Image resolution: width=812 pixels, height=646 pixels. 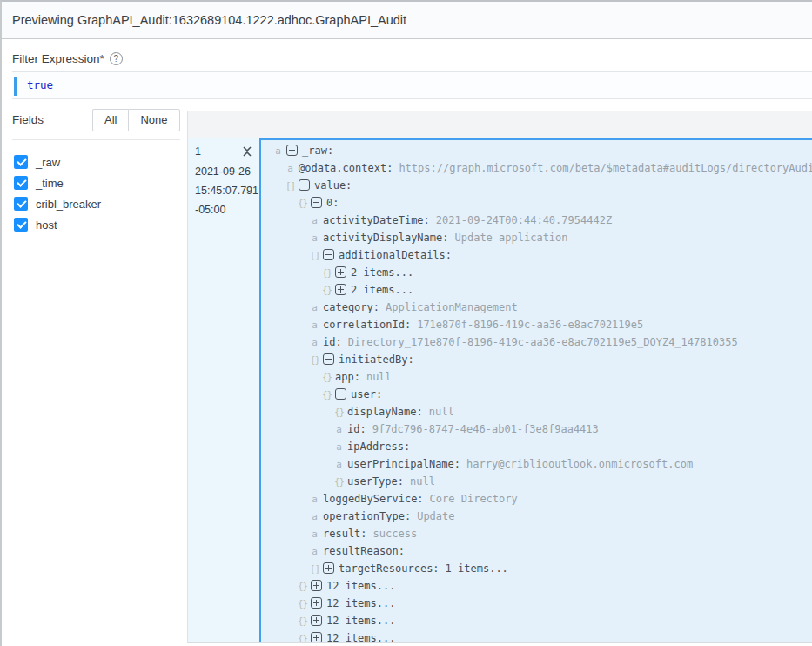 What do you see at coordinates (379, 447) in the screenshot?
I see `json-key: ipAddress:` at bounding box center [379, 447].